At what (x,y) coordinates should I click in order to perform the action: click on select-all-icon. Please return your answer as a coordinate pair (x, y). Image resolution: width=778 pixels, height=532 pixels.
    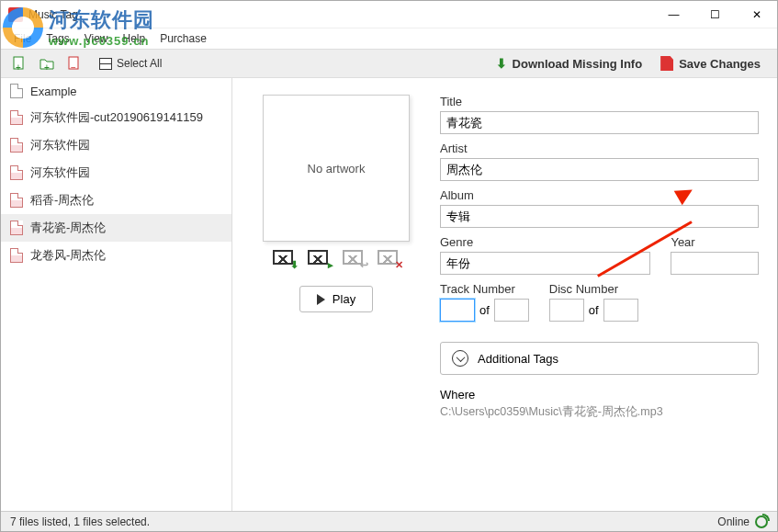
    Looking at the image, I should click on (106, 63).